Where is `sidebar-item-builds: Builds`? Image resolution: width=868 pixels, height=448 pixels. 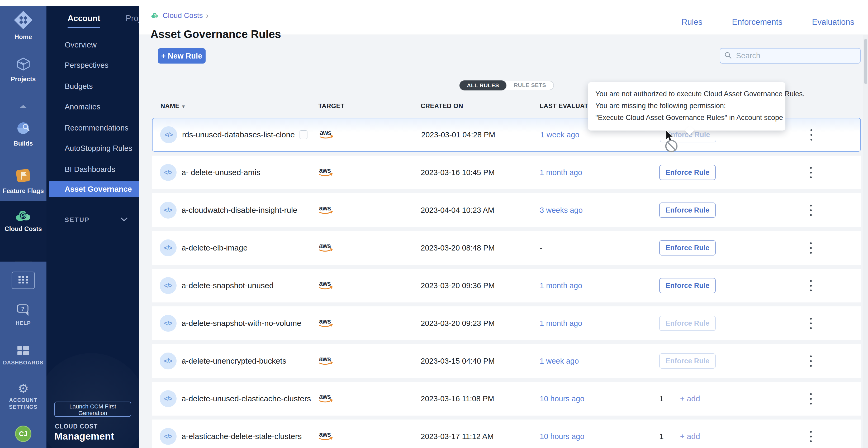 sidebar-item-builds: Builds is located at coordinates (23, 133).